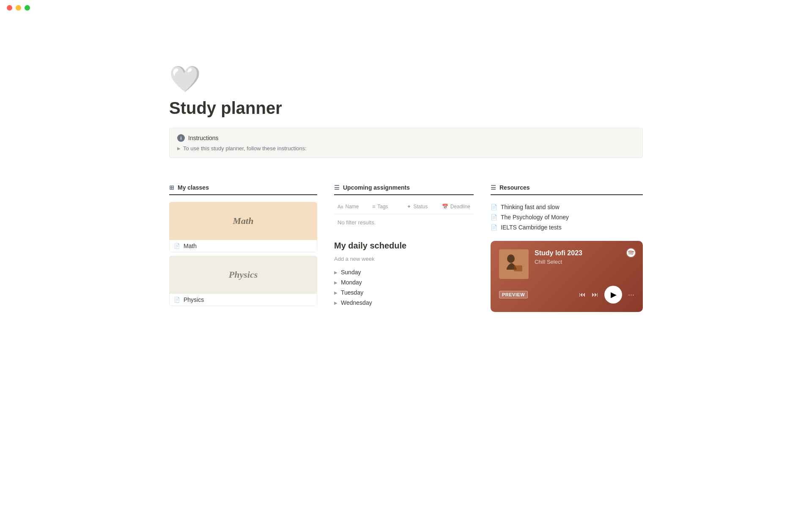 The height and width of the screenshot is (508, 812). I want to click on col-deadline: 📅 Deadline, so click(456, 207).